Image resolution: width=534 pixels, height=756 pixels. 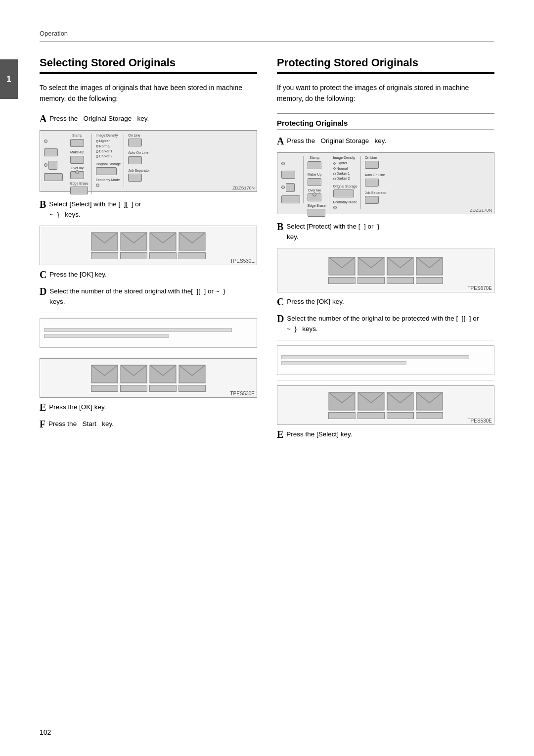 I want to click on envelope-svg-rd4, so click(x=429, y=401).